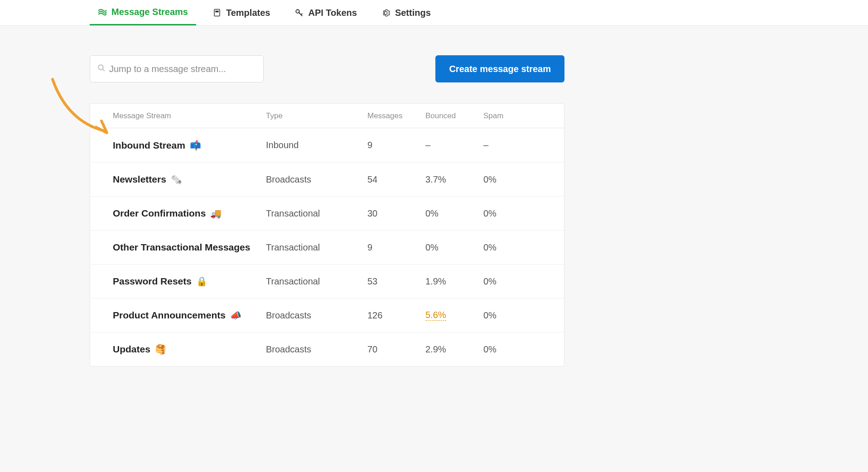  Describe the element at coordinates (327, 281) in the screenshot. I see `table-row: Password Resets 🔒Transactional531.9%0%` at that location.